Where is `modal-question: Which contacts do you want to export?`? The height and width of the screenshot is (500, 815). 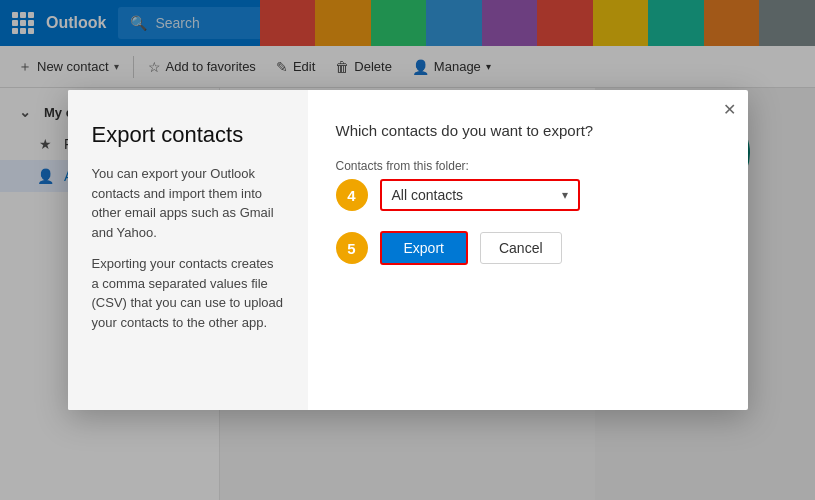 modal-question: Which contacts do you want to export? is located at coordinates (528, 130).